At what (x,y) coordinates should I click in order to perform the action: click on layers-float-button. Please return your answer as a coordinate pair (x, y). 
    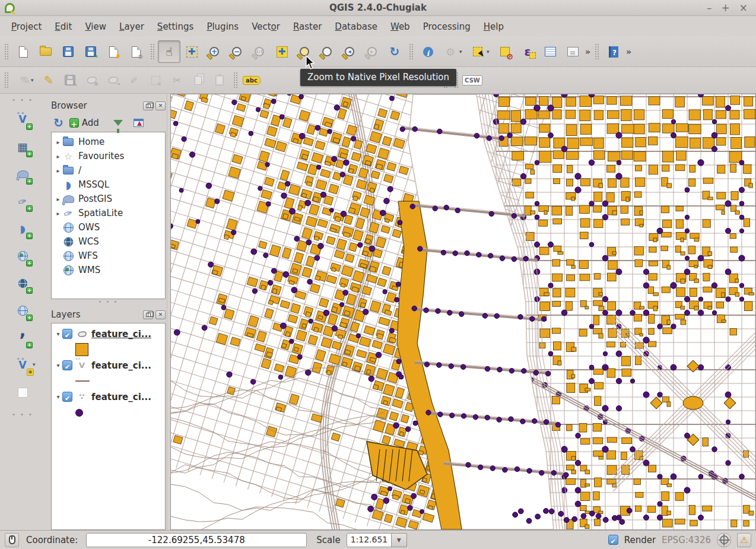
    Looking at the image, I should click on (148, 315).